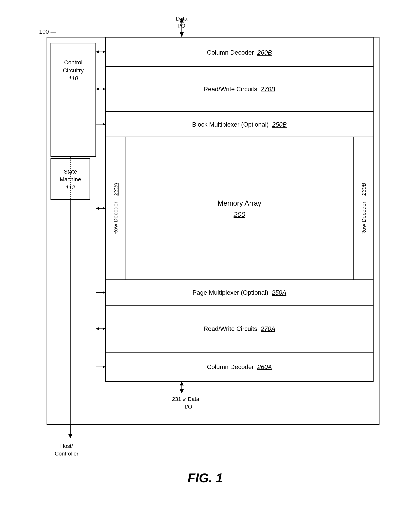  Describe the element at coordinates (67, 454) in the screenshot. I see `hc-line2: Controller` at that location.